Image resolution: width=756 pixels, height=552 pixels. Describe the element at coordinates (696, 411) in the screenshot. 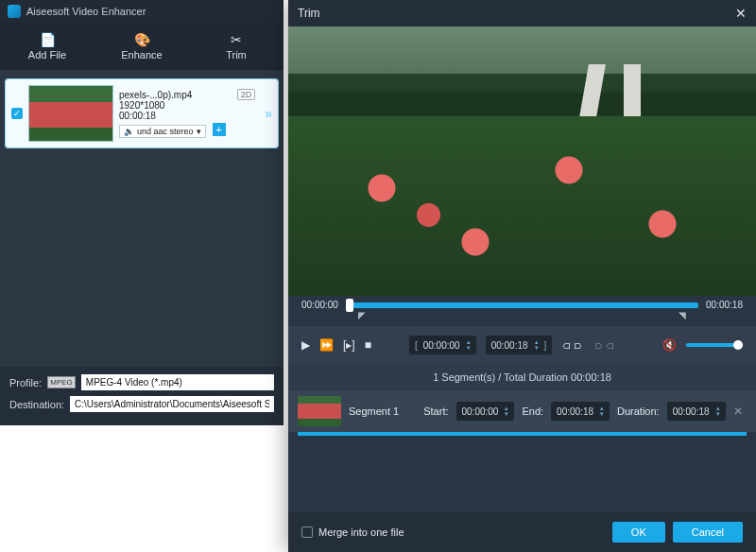

I see `segment-duration-input: 00:00:18▴▾` at that location.